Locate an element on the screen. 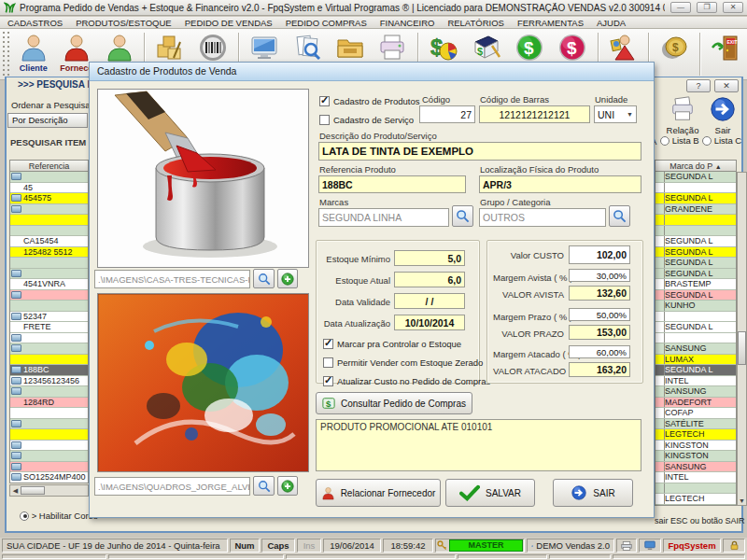 The height and width of the screenshot is (560, 747). pesquisa-help-button: ? is located at coordinates (698, 86).